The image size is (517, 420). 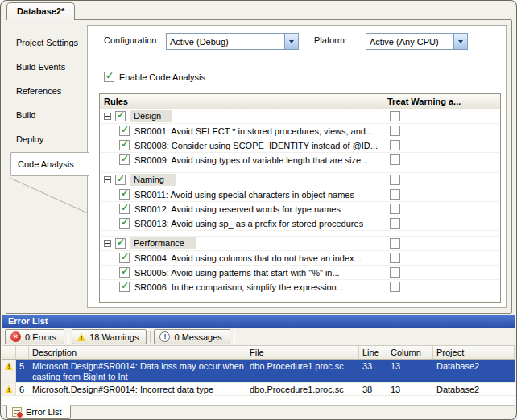 What do you see at coordinates (474, 352) in the screenshot?
I see `project-column-header: Project` at bounding box center [474, 352].